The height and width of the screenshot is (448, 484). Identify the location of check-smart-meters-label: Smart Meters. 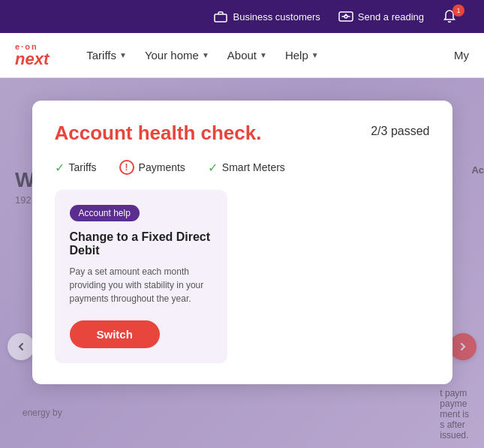
(254, 167).